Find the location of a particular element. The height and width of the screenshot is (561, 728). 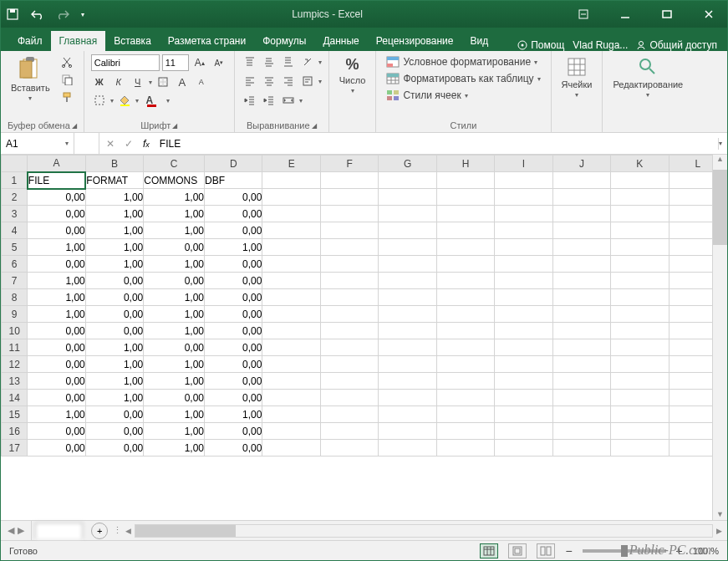

formula-input: FILE is located at coordinates (435, 144).